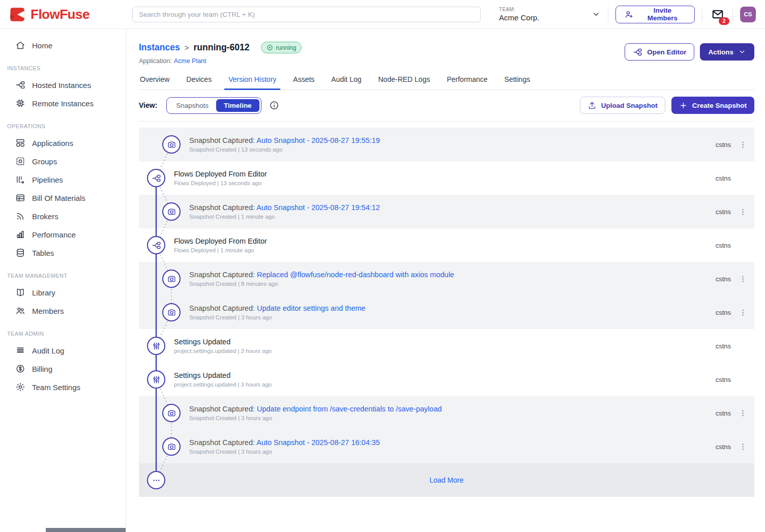 Image resolution: width=765 pixels, height=532 pixels. What do you see at coordinates (192, 106) in the screenshot?
I see `view-toggle-snapshots: Snapshots` at bounding box center [192, 106].